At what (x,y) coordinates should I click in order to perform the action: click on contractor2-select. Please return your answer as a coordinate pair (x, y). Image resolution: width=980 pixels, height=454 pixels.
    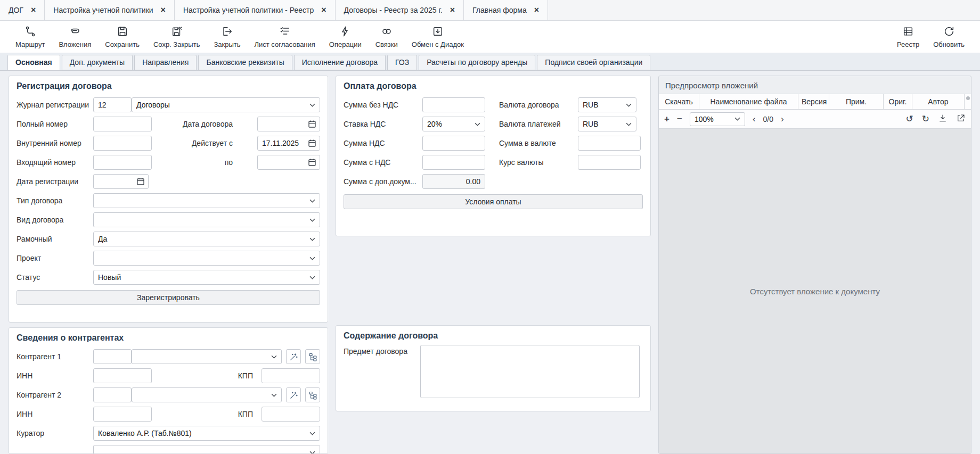
    Looking at the image, I should click on (207, 395).